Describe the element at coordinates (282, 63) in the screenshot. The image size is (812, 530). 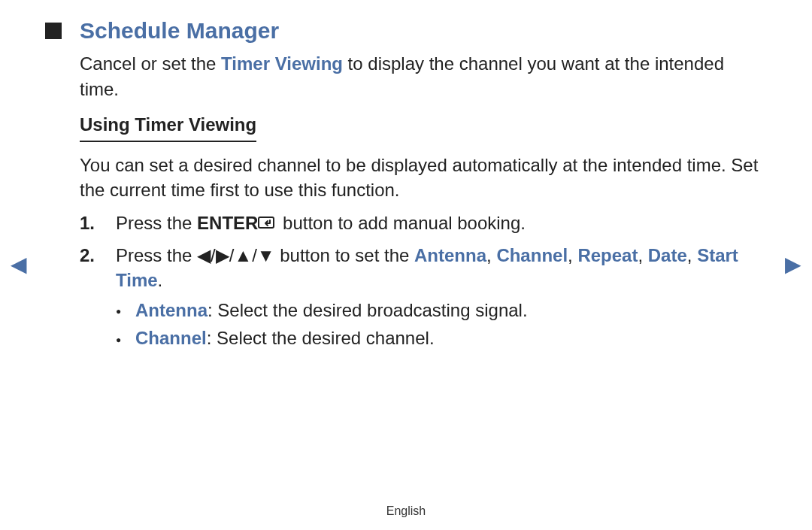
I see `timer-viewing-term: Timer Viewing` at that location.